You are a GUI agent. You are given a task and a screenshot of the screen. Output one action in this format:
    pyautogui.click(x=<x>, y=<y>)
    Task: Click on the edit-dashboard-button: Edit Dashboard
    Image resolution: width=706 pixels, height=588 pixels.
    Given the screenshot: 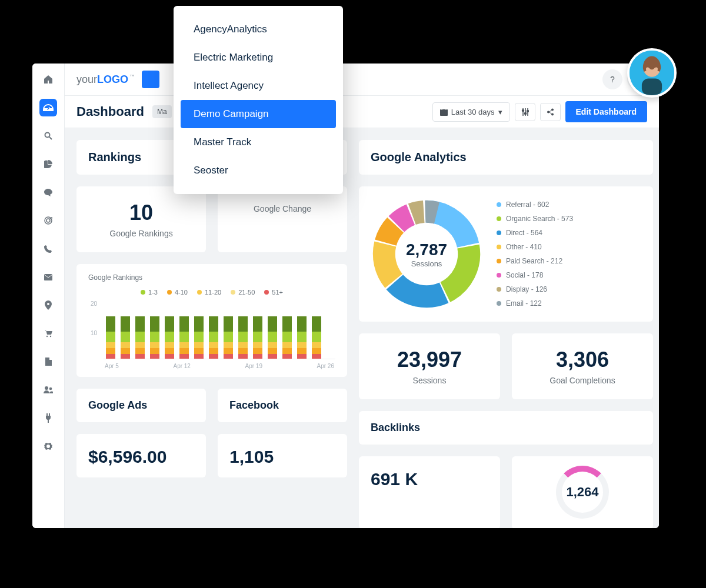 What is the action you would take?
    pyautogui.click(x=606, y=112)
    